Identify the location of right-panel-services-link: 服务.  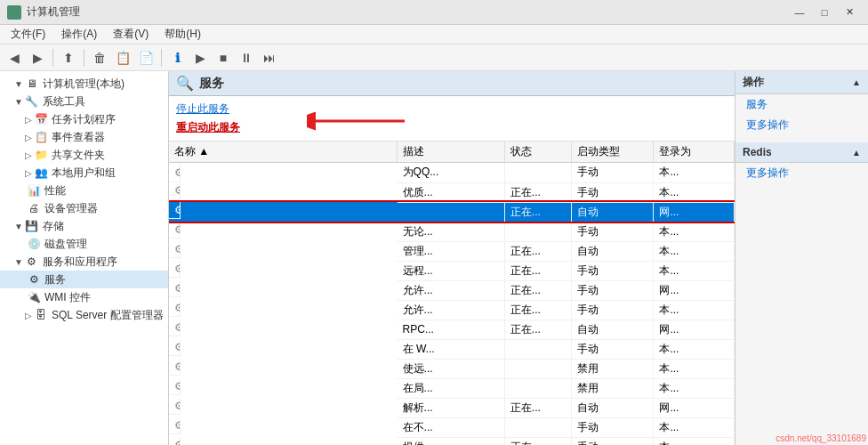
(802, 105).